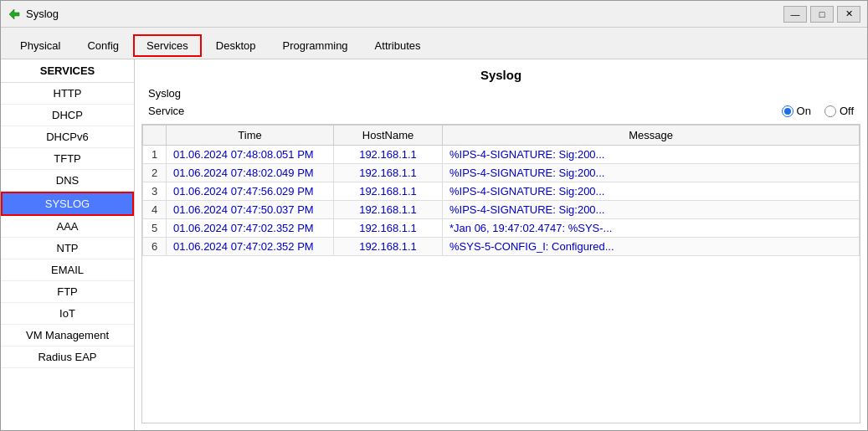 This screenshot has height=431, width=868. What do you see at coordinates (316, 45) in the screenshot?
I see `tab-programming: Programming` at bounding box center [316, 45].